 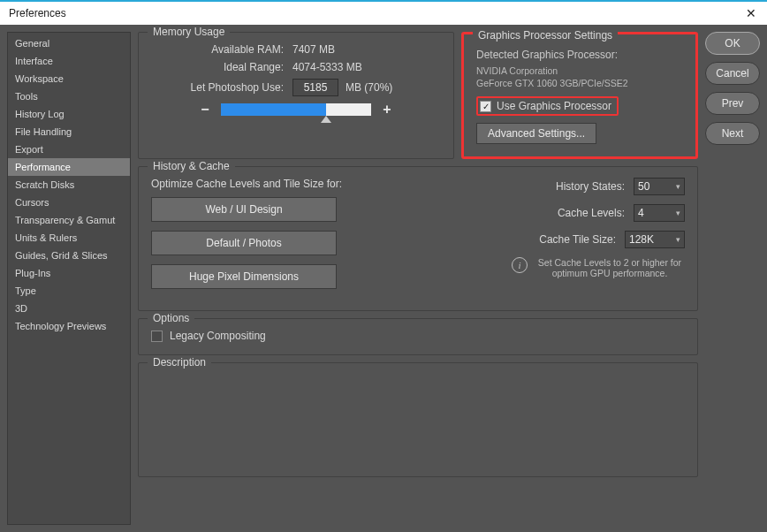 What do you see at coordinates (69, 220) in the screenshot?
I see `sidebar-item-transparency-gamut: Transparency & Gamut` at bounding box center [69, 220].